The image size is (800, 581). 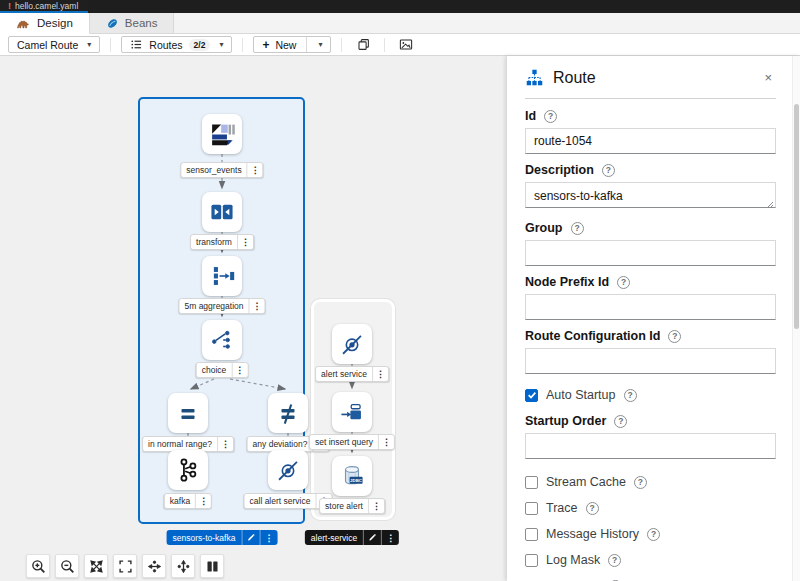 What do you see at coordinates (188, 413) in the screenshot?
I see `node-when` at bounding box center [188, 413].